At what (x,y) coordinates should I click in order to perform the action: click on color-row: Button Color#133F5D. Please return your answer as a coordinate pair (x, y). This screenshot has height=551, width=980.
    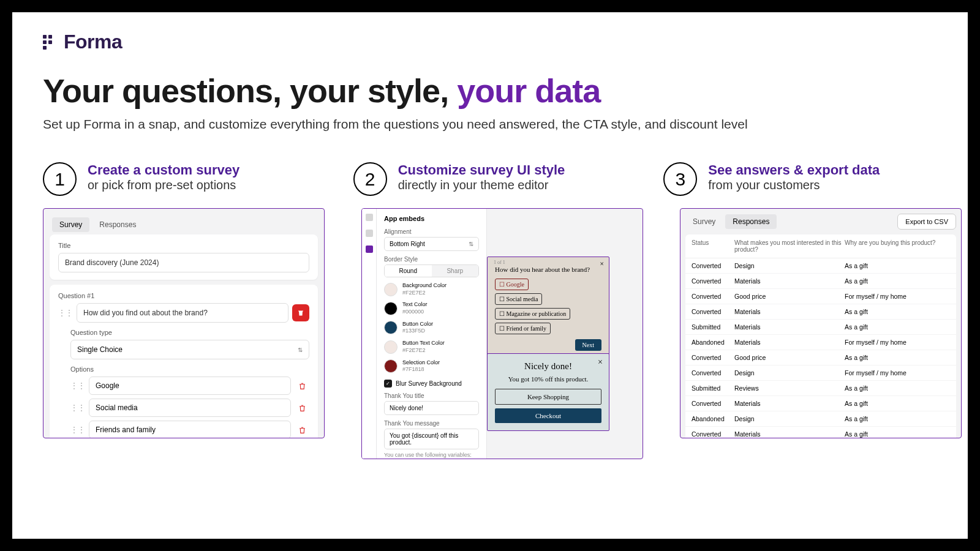
    Looking at the image, I should click on (431, 328).